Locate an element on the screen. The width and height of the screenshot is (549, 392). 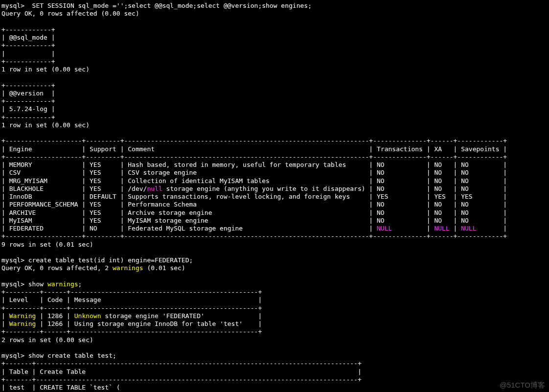
terminal-text: | @@sql_mode | is located at coordinates (28, 37).